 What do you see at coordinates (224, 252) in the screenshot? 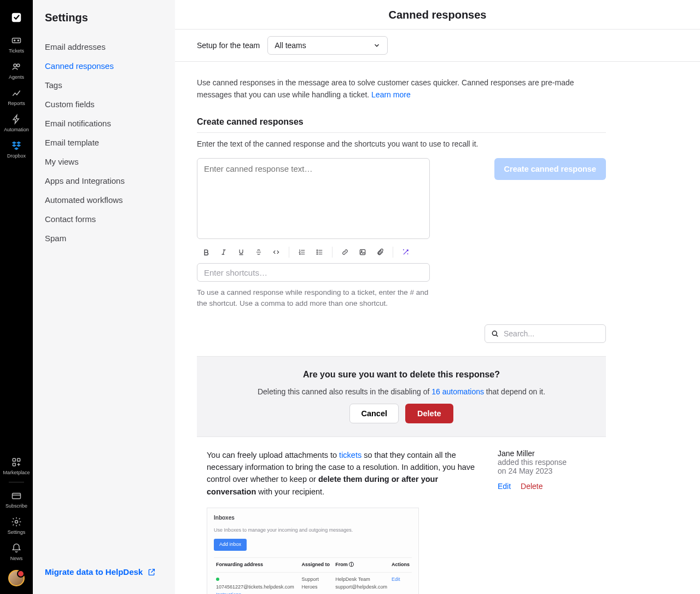
I see `italic-icon` at bounding box center [224, 252].